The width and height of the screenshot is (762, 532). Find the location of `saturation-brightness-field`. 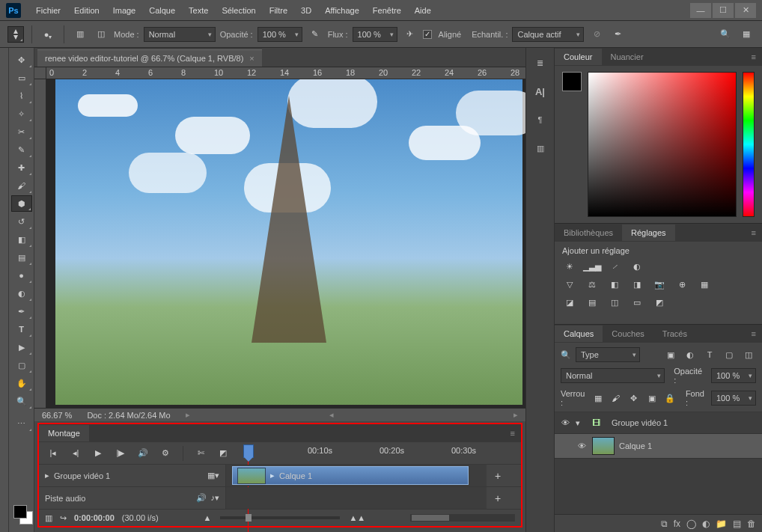

saturation-brightness-field is located at coordinates (662, 144).